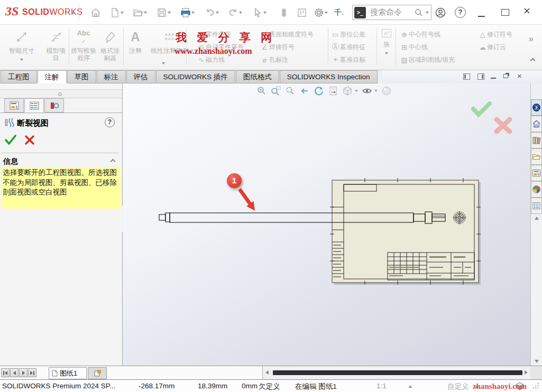 Image resolution: width=542 pixels, height=392 pixels. What do you see at coordinates (519, 76) in the screenshot?
I see `document-close-icon: ×` at bounding box center [519, 76].